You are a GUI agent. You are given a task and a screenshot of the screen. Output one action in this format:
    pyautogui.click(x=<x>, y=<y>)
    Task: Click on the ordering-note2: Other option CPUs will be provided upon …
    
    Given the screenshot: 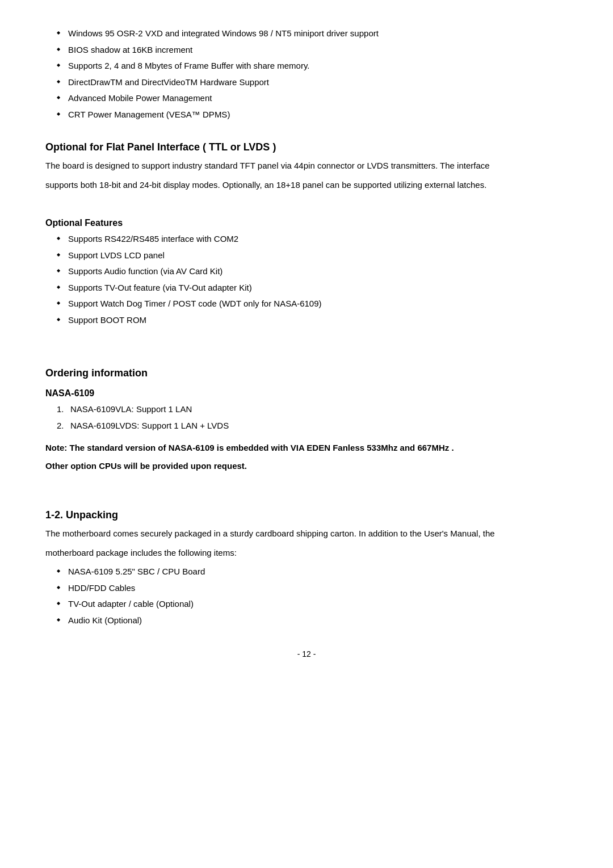 What is the action you would take?
    pyautogui.click(x=306, y=466)
    